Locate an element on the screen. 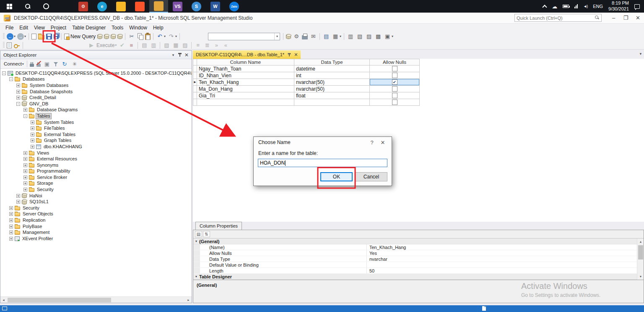  tree-item-polybase: +PolyBase is located at coordinates (96, 227).